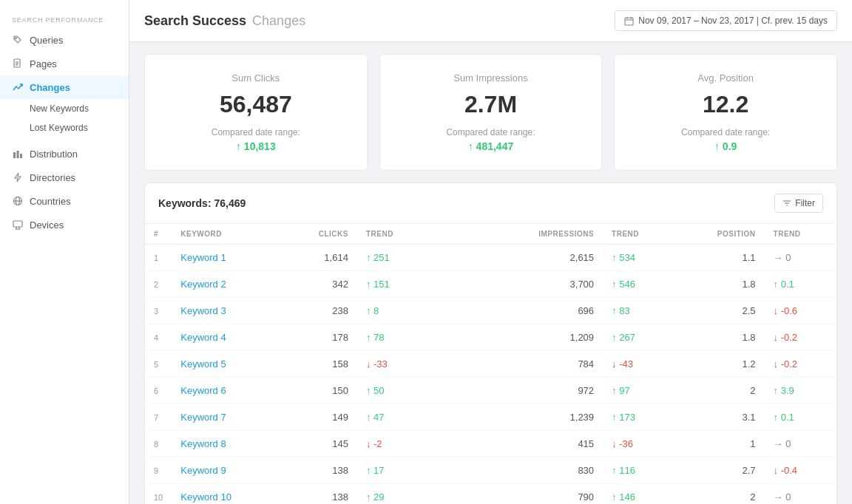 This screenshot has height=504, width=852. I want to click on keyword-link: Keyword 3, so click(203, 310).